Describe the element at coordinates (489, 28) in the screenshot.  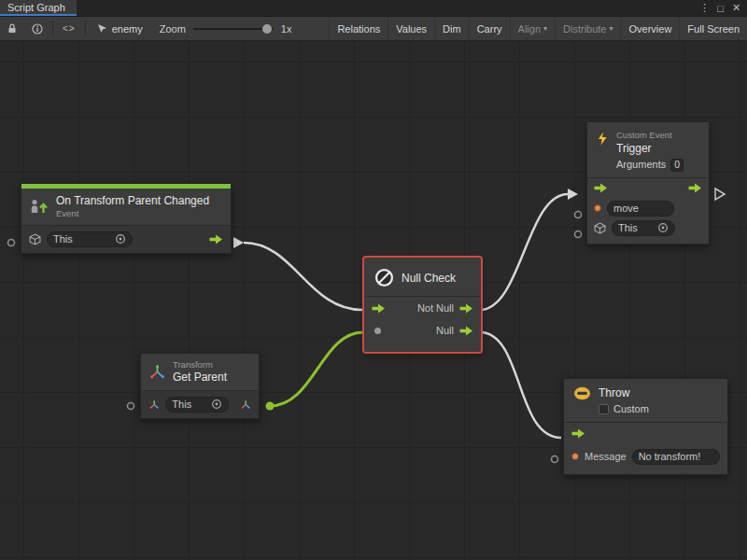
I see `carry-button: Carry` at that location.